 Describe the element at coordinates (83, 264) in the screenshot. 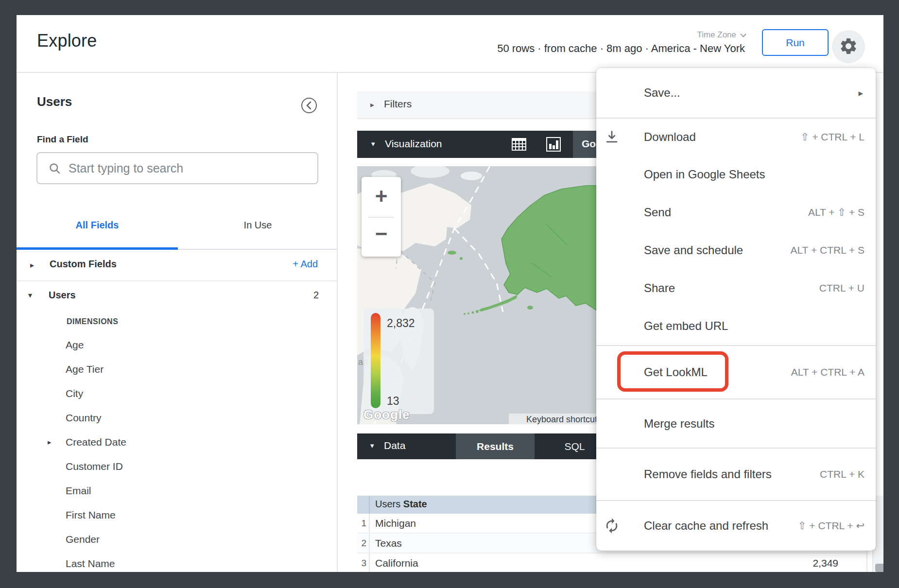

I see `custom-fields-label: Custom Fields` at that location.